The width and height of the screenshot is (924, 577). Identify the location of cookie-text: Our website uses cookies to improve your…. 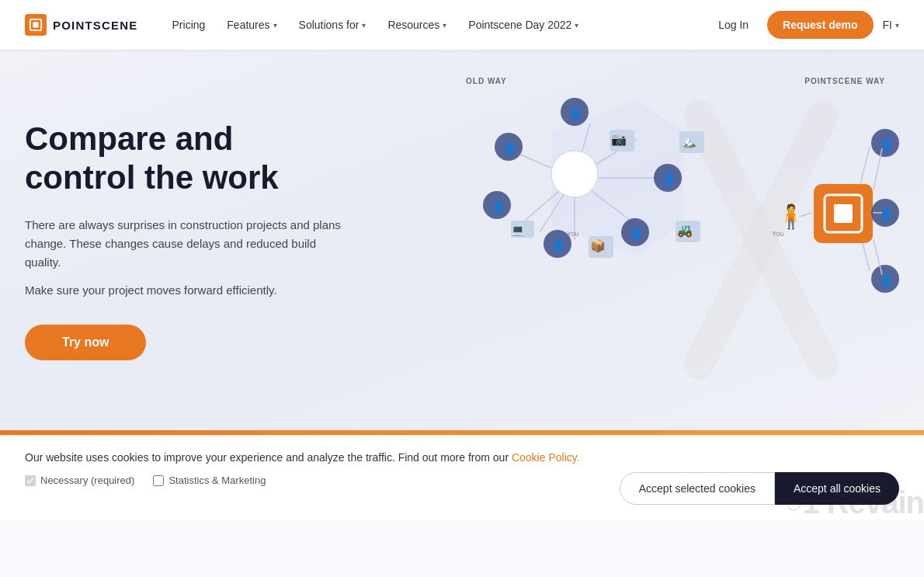
(462, 457).